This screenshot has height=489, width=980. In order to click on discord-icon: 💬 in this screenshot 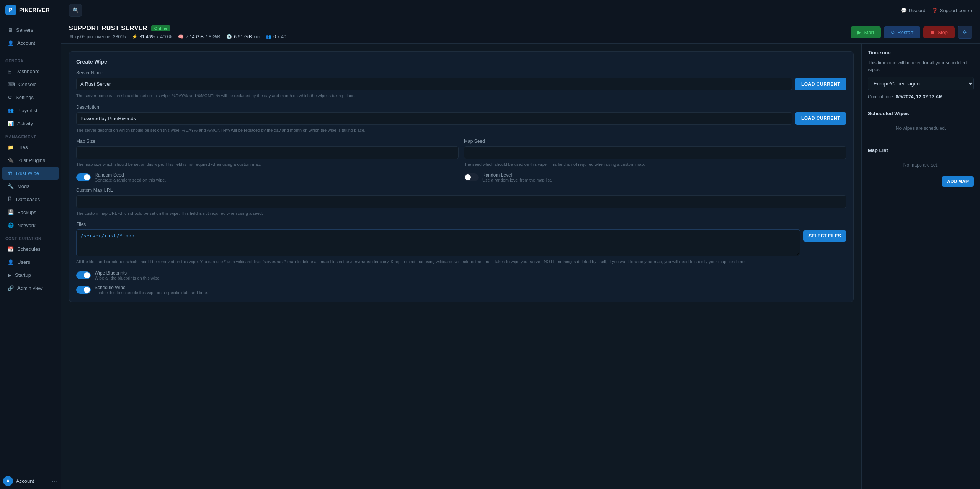, I will do `click(904, 11)`.